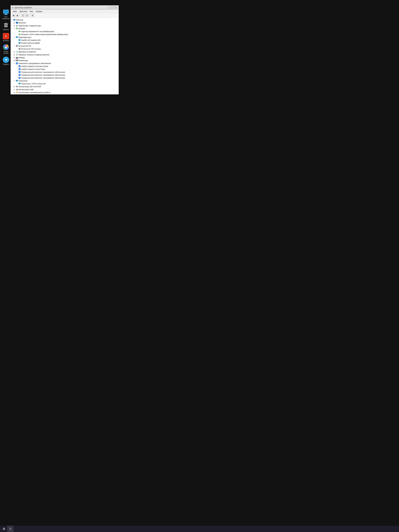 This screenshot has height=532, width=399. Describe the element at coordinates (19, 78) in the screenshot. I see `universal-3-icon` at that location.